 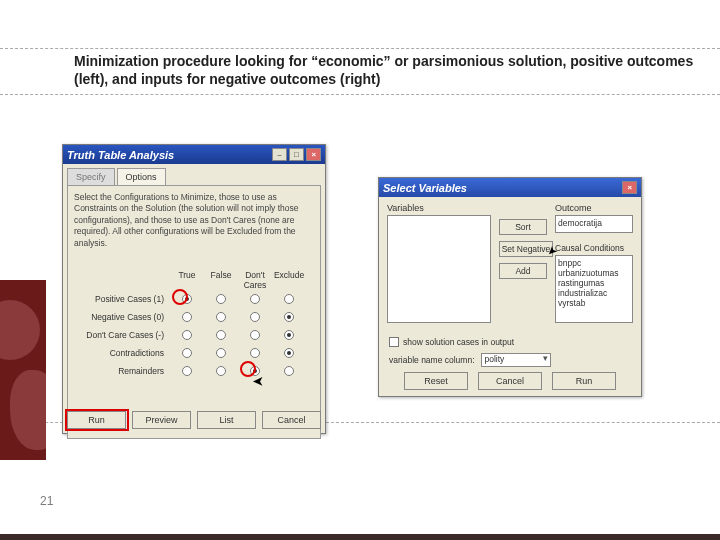 I want to click on col-false: False, so click(x=221, y=280).